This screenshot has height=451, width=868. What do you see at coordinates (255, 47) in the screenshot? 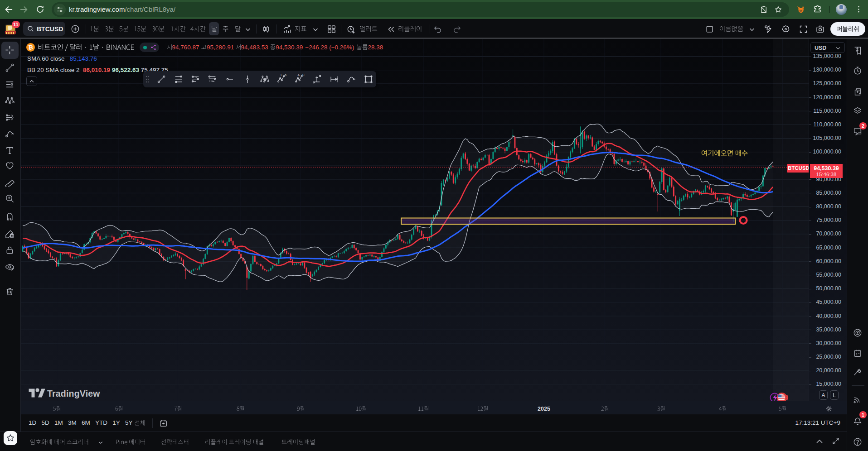
I see `svg-text: 94,483.53` at bounding box center [255, 47].